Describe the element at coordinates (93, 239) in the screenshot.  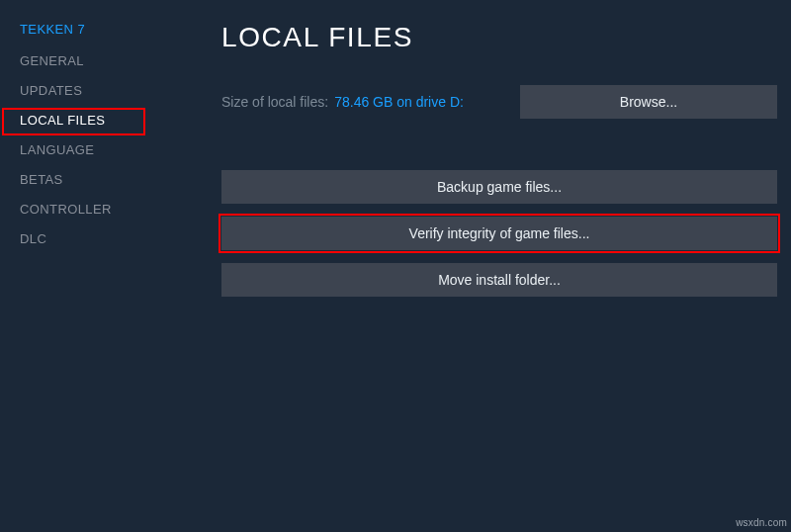
I see `sidebar-item-dlc: DLC` at that location.